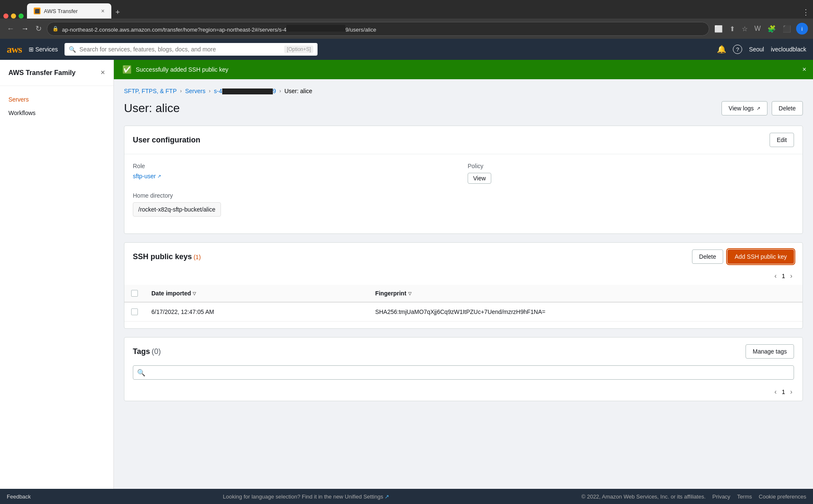 The width and height of the screenshot is (813, 504). What do you see at coordinates (463, 312) in the screenshot?
I see `table-row: 6/17/2022, 12:47:05 AM SHA256:tmjUaMO7qX…` at bounding box center [463, 312].